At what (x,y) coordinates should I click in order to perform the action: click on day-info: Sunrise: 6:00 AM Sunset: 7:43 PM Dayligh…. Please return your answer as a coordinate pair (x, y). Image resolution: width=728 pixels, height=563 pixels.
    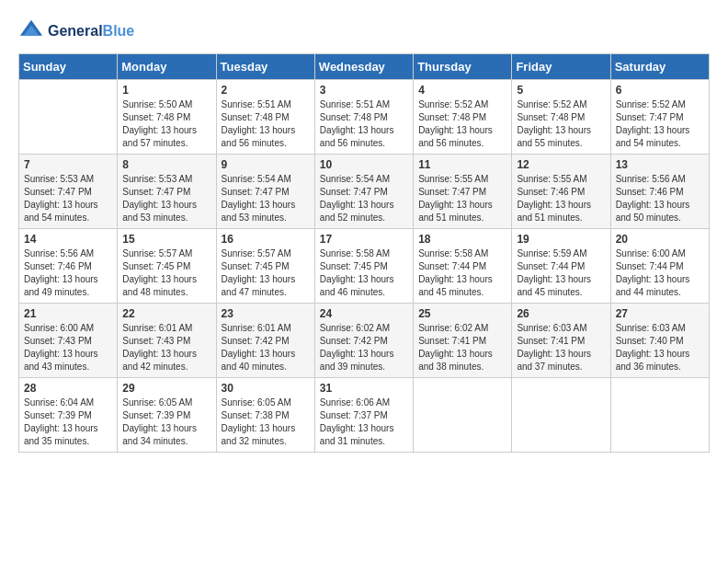
    Looking at the image, I should click on (68, 348).